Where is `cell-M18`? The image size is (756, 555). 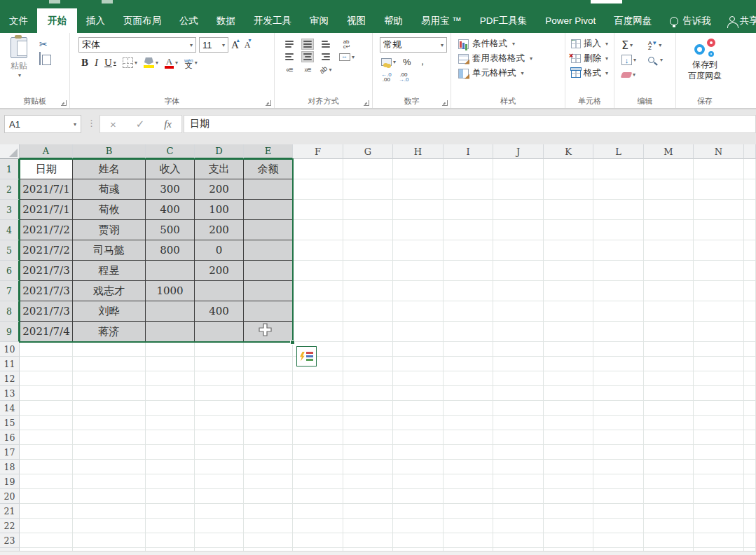
cell-M18 is located at coordinates (668, 467).